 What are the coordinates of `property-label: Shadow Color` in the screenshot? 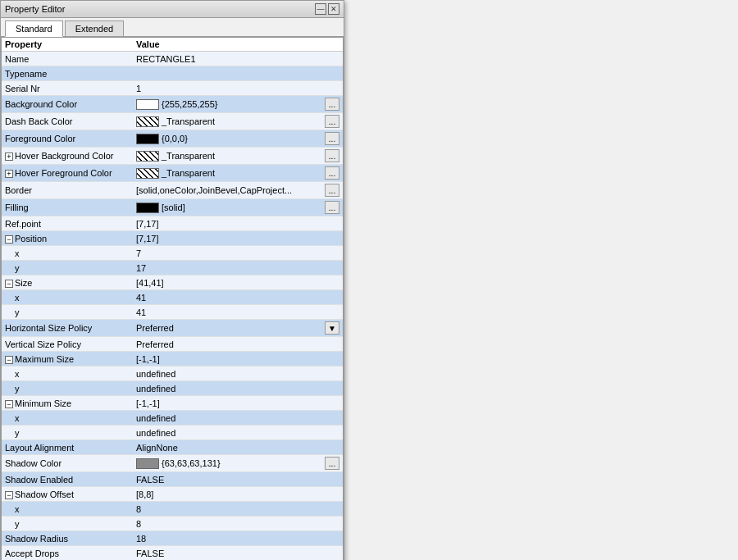 It's located at (67, 463).